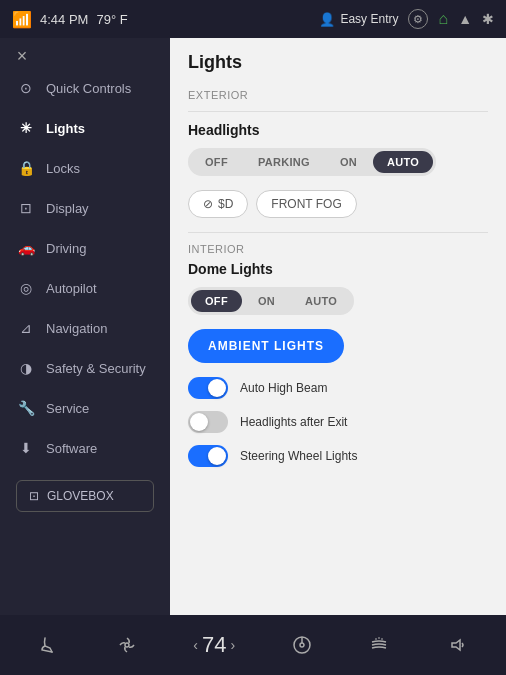 This screenshot has height=675, width=506. What do you see at coordinates (196, 645) in the screenshot?
I see `temp-decrease-btn: ‹` at bounding box center [196, 645].